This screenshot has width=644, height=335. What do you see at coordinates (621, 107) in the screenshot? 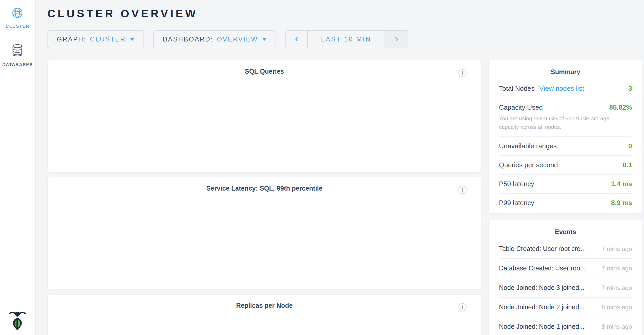
I see `summary-row-value: 85.82%` at bounding box center [621, 107].